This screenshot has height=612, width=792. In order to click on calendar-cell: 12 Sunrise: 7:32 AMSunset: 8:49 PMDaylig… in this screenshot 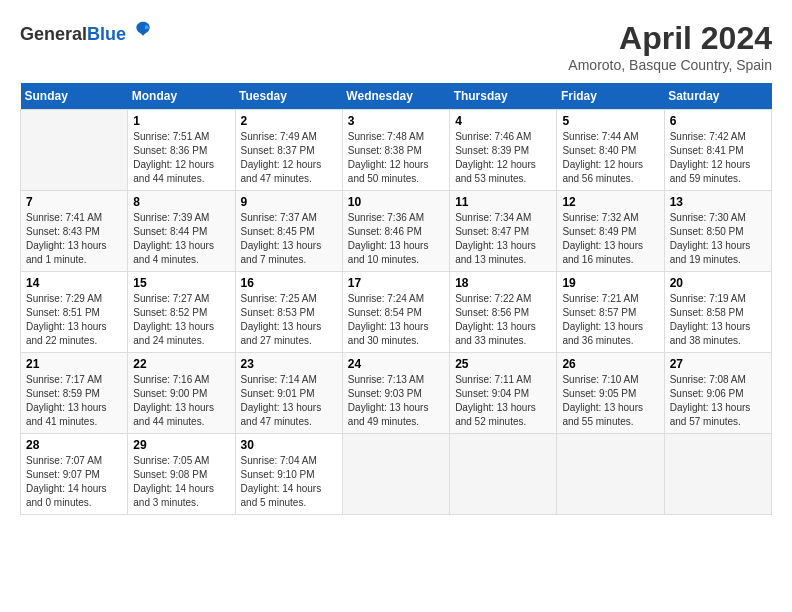, I will do `click(610, 232)`.